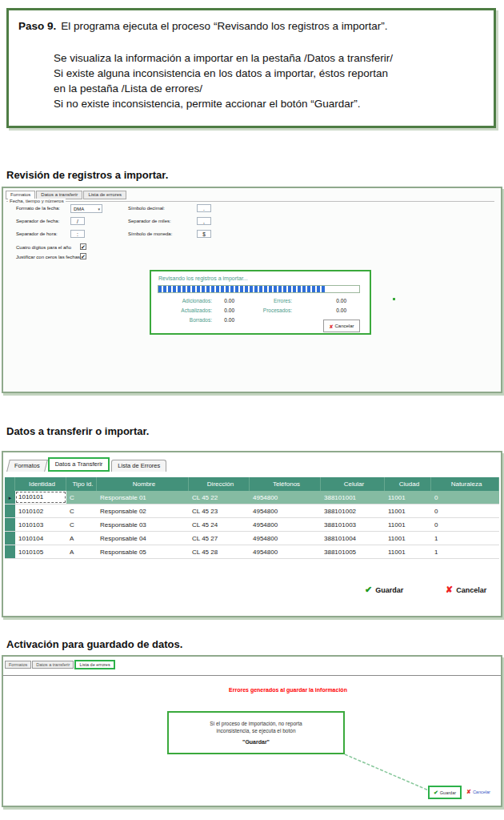  What do you see at coordinates (83, 247) in the screenshot?
I see `four-digit-year-checkbox: ✔` at bounding box center [83, 247].